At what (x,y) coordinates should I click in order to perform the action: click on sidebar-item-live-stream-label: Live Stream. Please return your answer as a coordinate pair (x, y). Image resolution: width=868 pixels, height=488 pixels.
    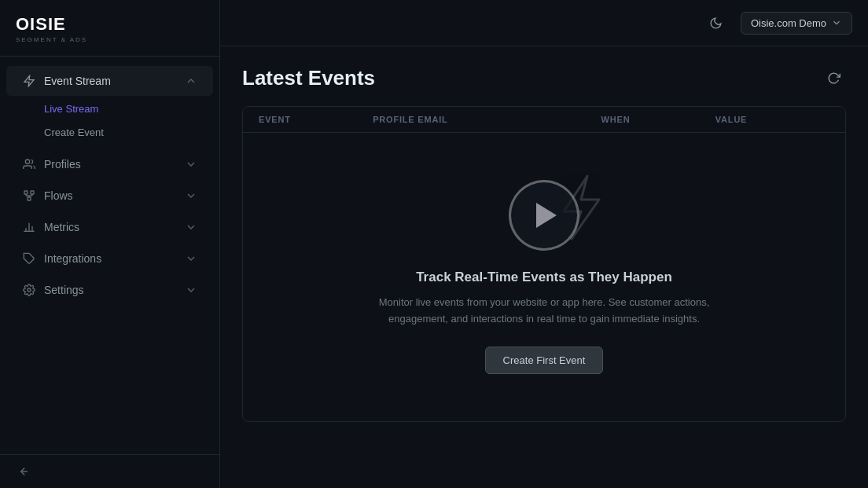
    Looking at the image, I should click on (71, 108).